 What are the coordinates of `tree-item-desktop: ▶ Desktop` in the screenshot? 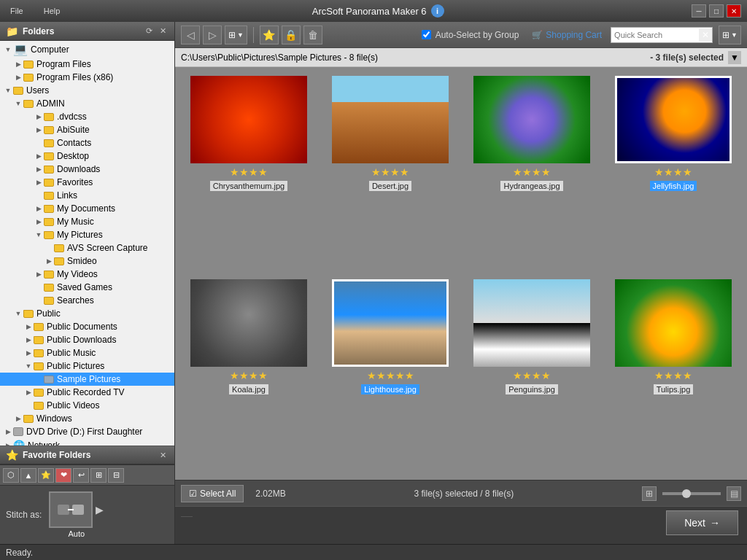 It's located at (88, 156).